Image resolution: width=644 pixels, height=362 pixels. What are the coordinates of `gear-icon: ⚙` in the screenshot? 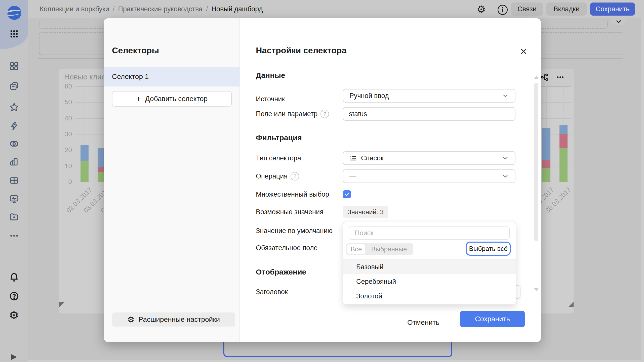 It's located at (131, 320).